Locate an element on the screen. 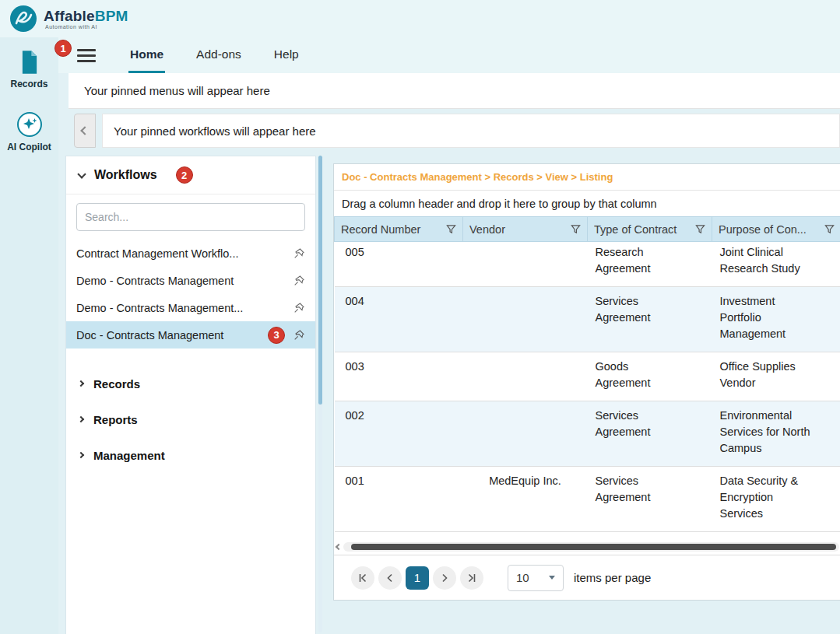 This screenshot has height=634, width=840. previous-page-button is located at coordinates (390, 578).